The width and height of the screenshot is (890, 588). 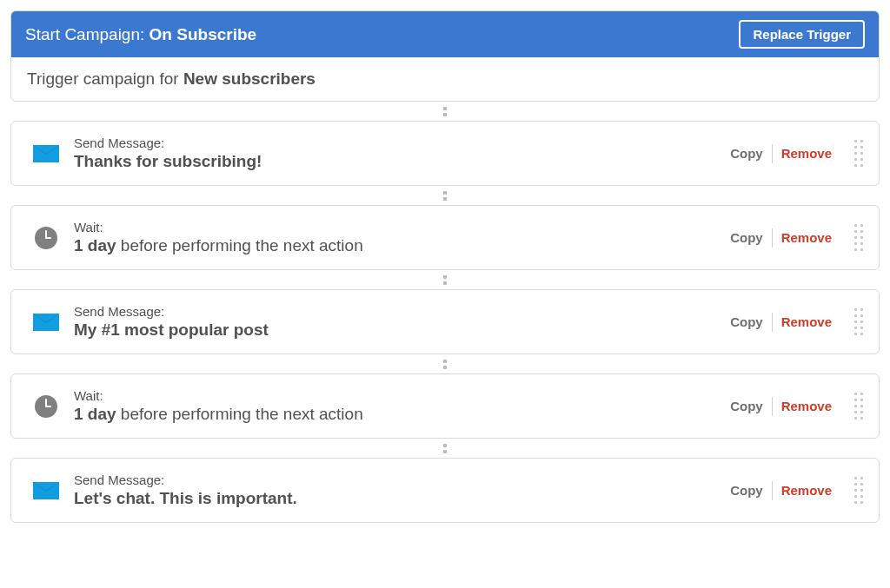 I want to click on action-title: Let's chat. This is important., so click(x=398, y=499).